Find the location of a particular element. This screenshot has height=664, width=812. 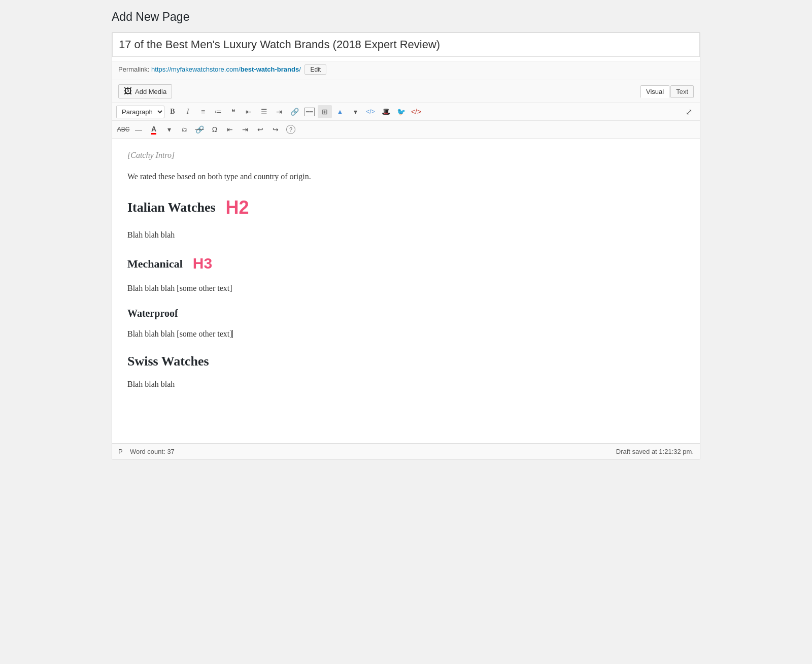

expand-icon: ⤢ is located at coordinates (689, 112).